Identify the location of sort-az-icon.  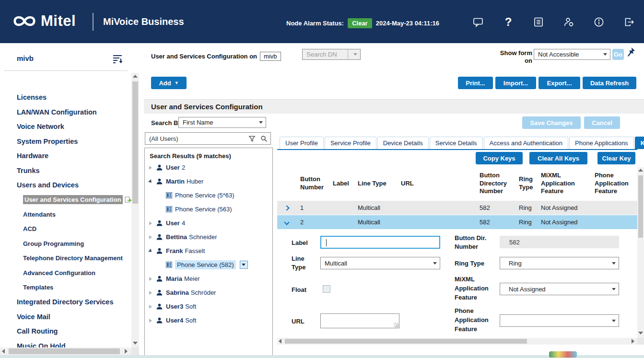
(117, 59).